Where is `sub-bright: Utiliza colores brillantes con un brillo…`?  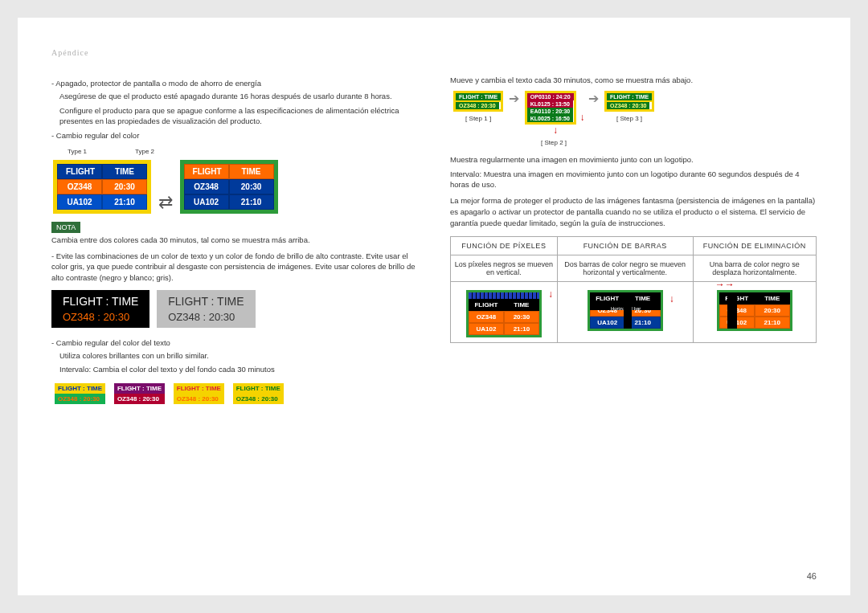 sub-bright: Utiliza colores brillantes con un brillo… is located at coordinates (239, 356).